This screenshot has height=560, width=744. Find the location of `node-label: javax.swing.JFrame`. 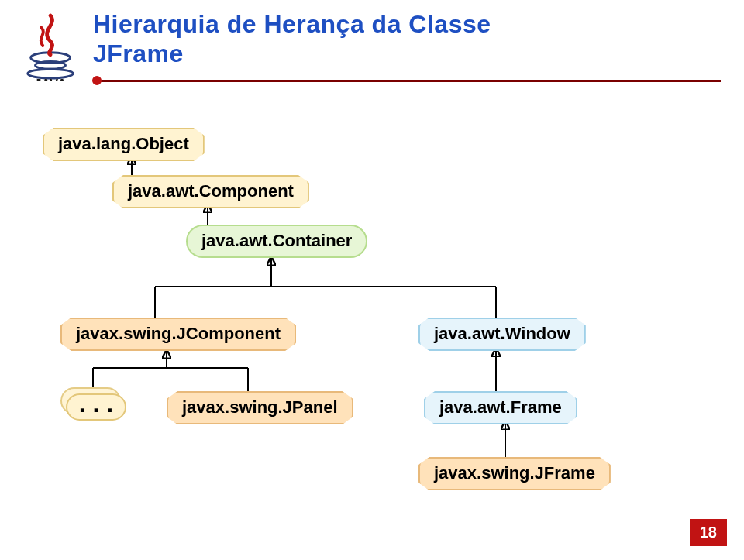

node-label: javax.swing.JFrame is located at coordinates (515, 472).